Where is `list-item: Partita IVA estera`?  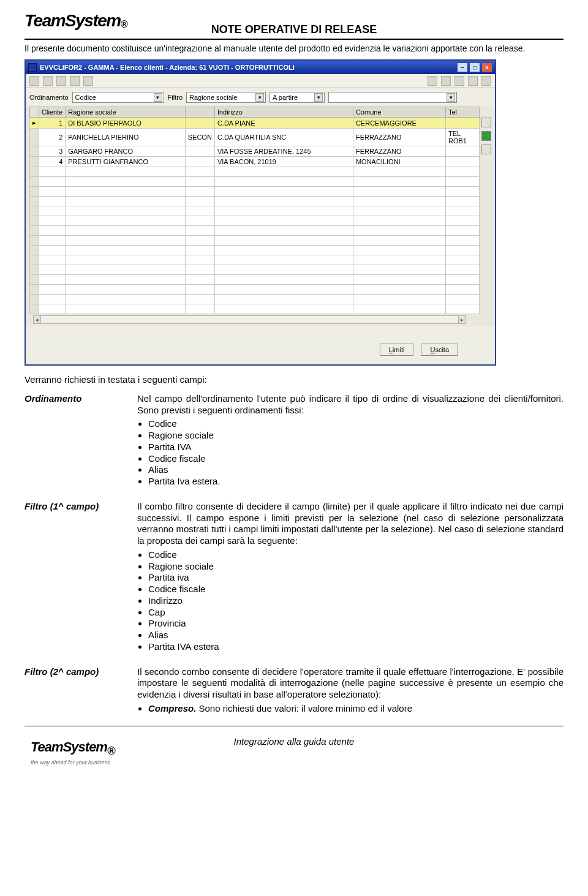 list-item: Partita IVA estera is located at coordinates (356, 647).